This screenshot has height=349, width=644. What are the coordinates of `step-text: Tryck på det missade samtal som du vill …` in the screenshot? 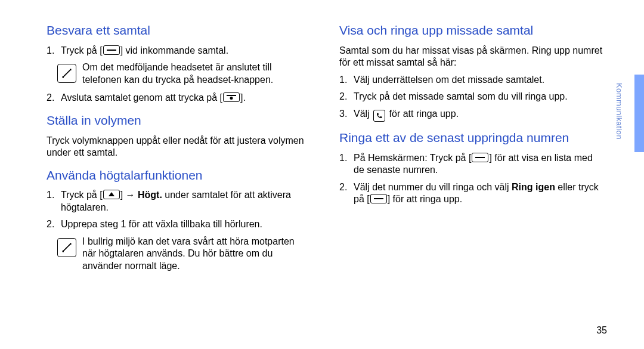 It's located at (478, 97).